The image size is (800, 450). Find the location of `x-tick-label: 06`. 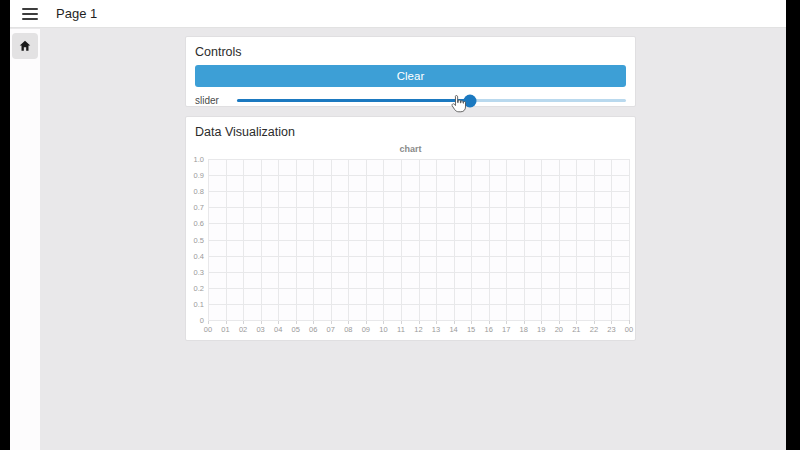

x-tick-label: 06 is located at coordinates (313, 330).